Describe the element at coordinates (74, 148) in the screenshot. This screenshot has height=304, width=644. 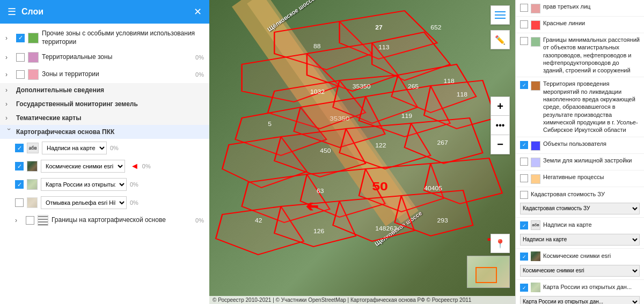
I see `select-inscriptions: Надписи на карте` at that location.